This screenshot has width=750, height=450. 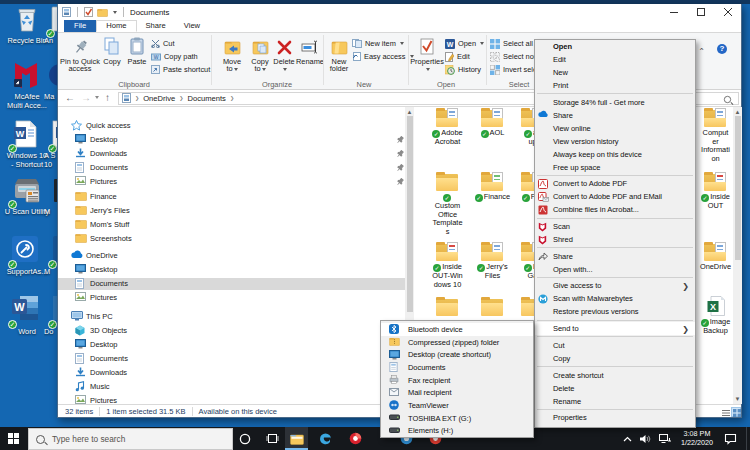 I want to click on context-menu-item-scan: Scan, so click(x=615, y=226).